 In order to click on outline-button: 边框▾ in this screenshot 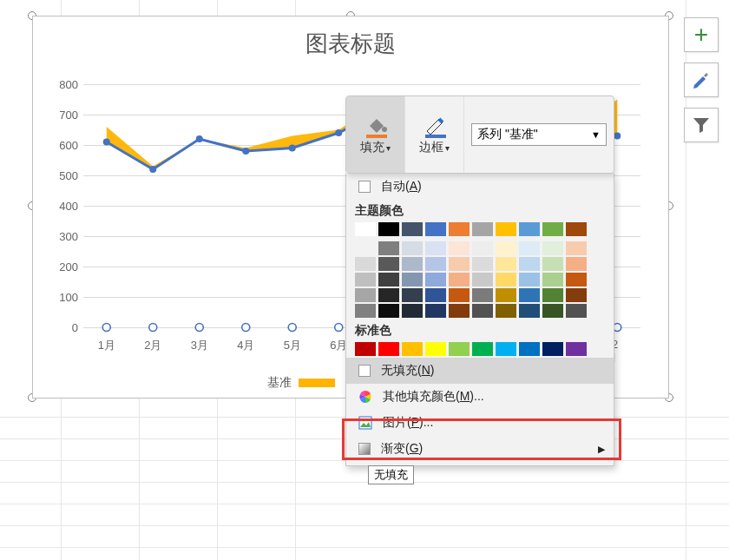, I will do `click(435, 135)`.